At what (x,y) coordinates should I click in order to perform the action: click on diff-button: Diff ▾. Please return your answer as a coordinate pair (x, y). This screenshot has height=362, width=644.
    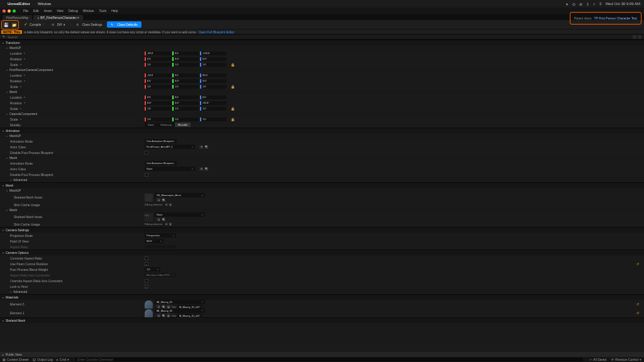
    Looking at the image, I should click on (58, 25).